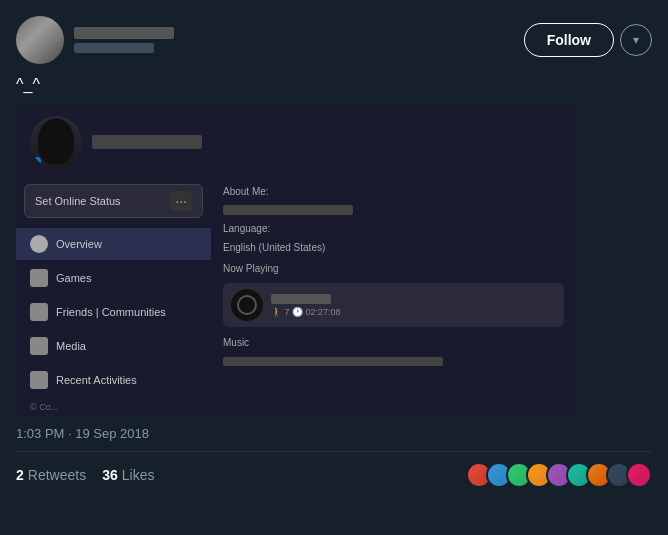  Describe the element at coordinates (114, 48) in the screenshot. I see `username` at that location.